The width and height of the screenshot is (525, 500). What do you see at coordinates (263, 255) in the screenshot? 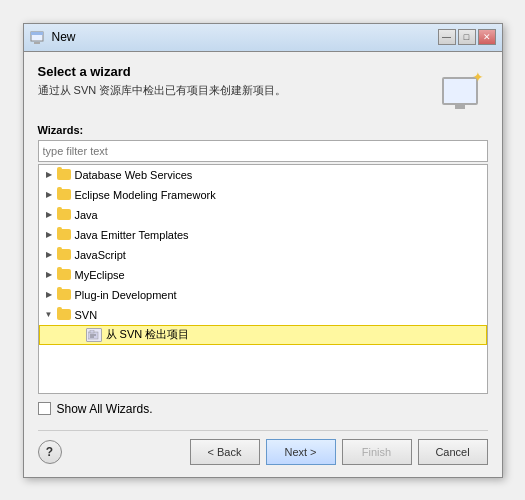
I see `tree-item-javascript: ▶ JavaScript` at bounding box center [263, 255].